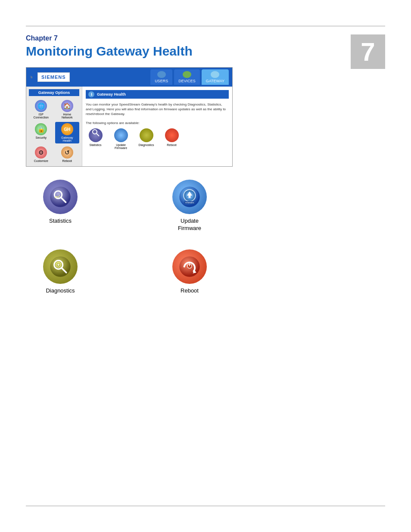 Image resolution: width=411 pixels, height=532 pixels. Describe the element at coordinates (157, 127) in the screenshot. I see `main-area: ℹ Gateway Health You can monitor your Sp…` at that location.